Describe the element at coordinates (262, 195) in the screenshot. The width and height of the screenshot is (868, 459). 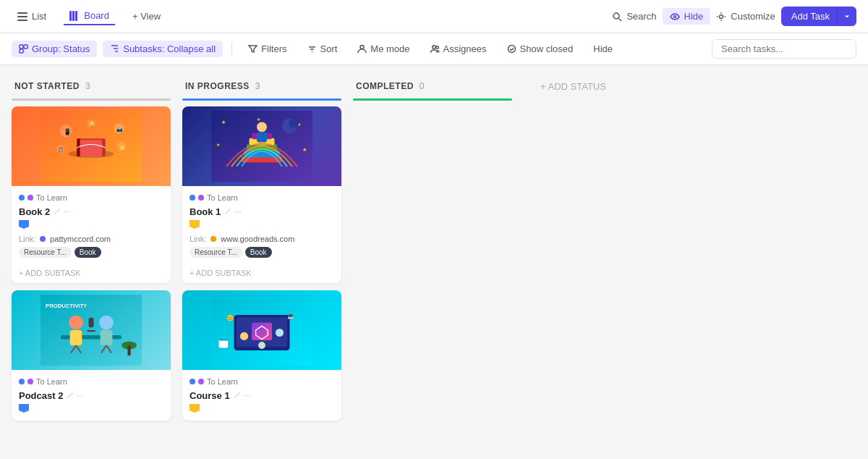
I see `card-book1: ★ ★ ★ ★ ★` at that location.